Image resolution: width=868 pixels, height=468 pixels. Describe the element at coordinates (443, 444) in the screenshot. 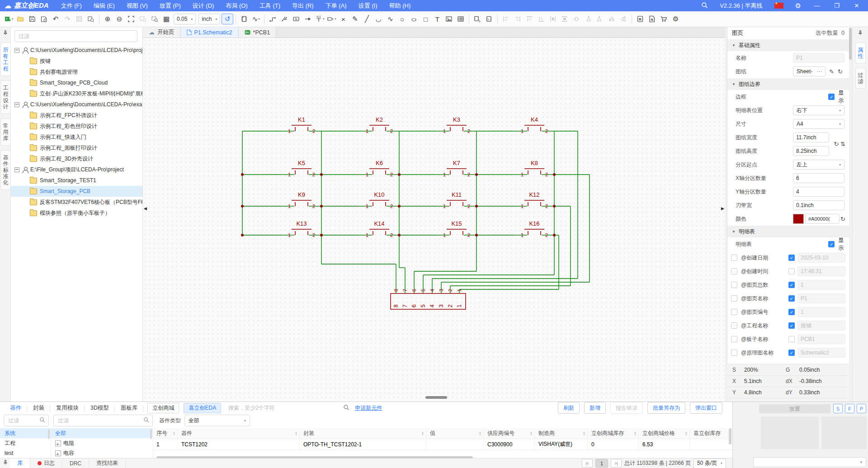

I see `table-row: 1TCST1202OPTO-TH_TCST1202-1C3000900VISHA…` at that location.